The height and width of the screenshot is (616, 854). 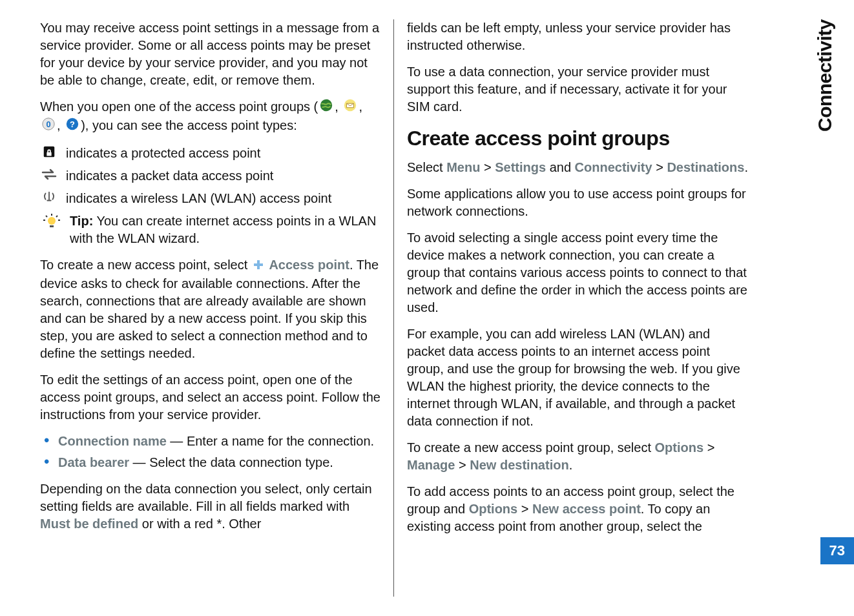 What do you see at coordinates (81, 221) in the screenshot?
I see `tip-label: Tip:` at bounding box center [81, 221].